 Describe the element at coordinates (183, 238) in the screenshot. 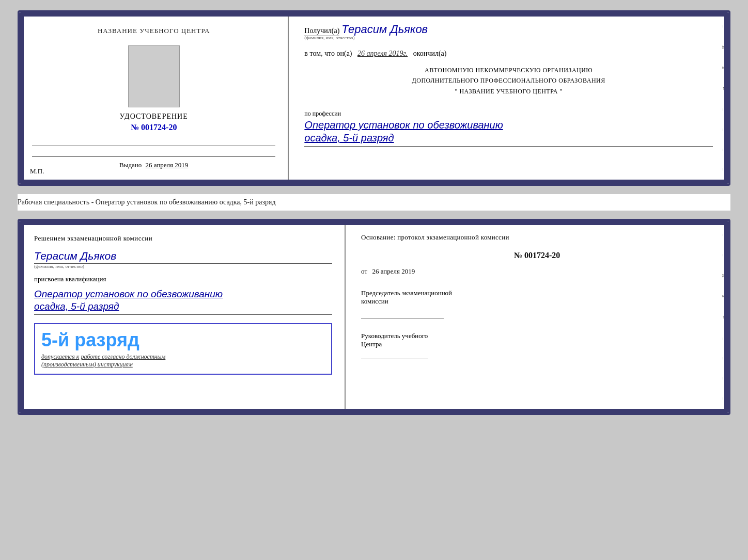

I see `decision-text: Решением экзаменационной комиссии` at that location.